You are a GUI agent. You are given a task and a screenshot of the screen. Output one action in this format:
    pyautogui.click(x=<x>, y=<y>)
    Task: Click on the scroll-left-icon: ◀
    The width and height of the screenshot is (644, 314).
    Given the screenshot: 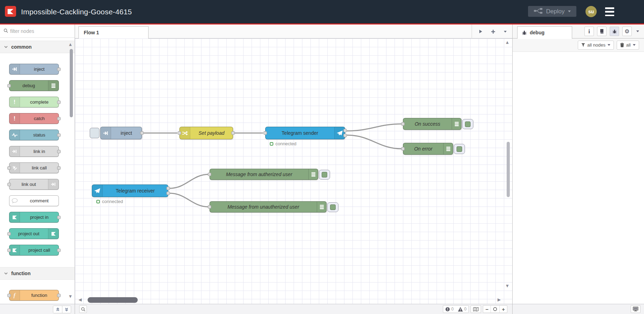 What is the action you would take?
    pyautogui.click(x=80, y=300)
    